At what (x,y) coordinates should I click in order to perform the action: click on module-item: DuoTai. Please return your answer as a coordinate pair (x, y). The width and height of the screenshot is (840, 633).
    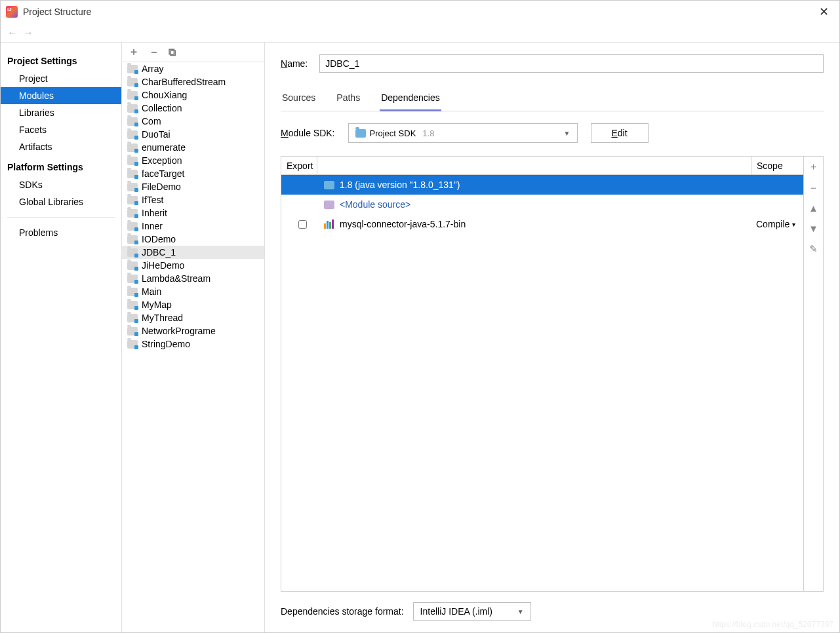
    Looking at the image, I should click on (193, 134).